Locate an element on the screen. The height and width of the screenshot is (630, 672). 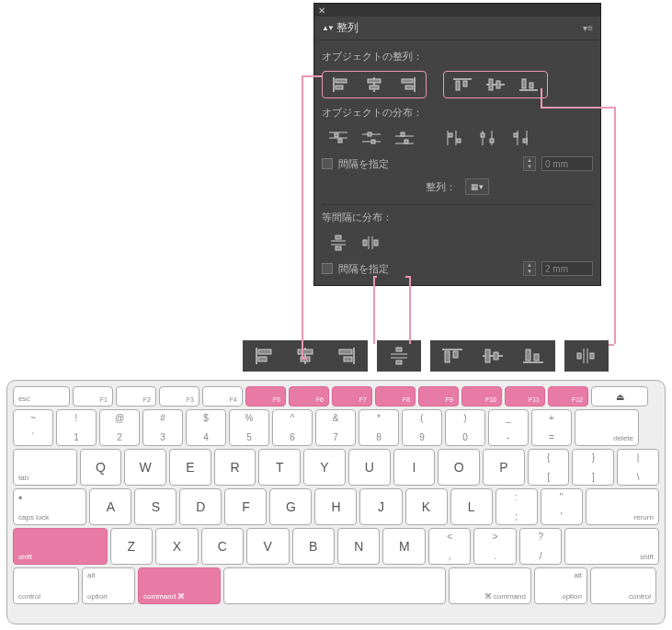
key-1: !1 is located at coordinates (76, 428).